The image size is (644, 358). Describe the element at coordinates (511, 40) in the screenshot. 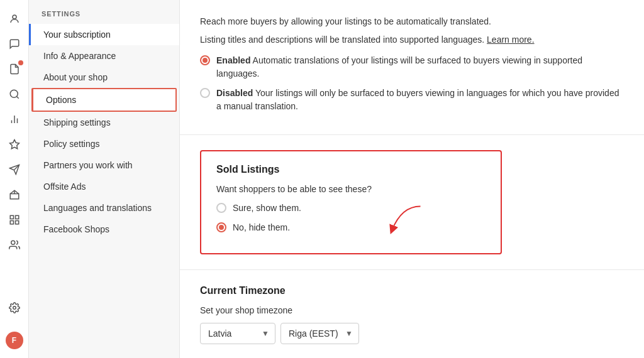

I see `learn-more-link: Learn more.` at that location.